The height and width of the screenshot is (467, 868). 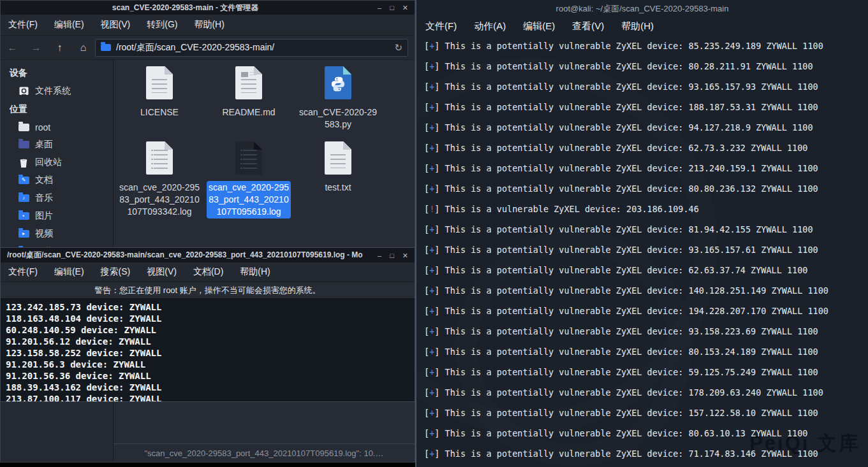 What do you see at coordinates (208, 350) in the screenshot?
I see `editor-text-area: 123.242.185.73 device: ZYWALL118.163.48.…` at bounding box center [208, 350].